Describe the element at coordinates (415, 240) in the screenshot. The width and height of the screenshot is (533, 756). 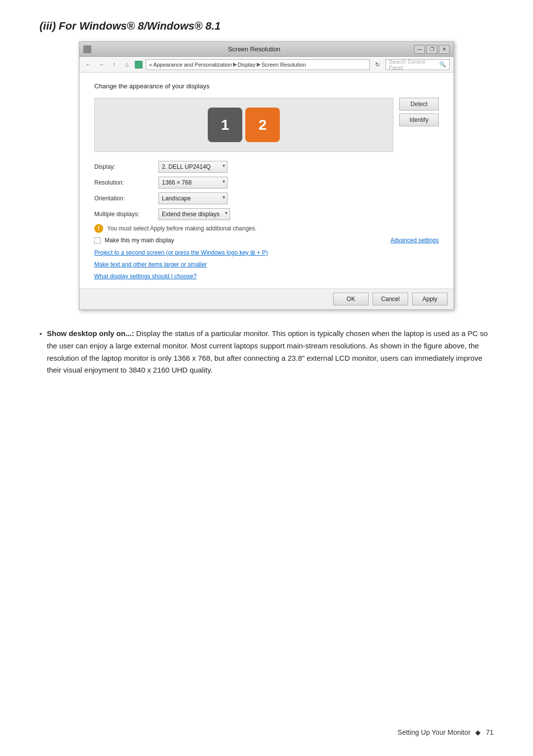
I see `advanced-settings-link: Advanced settings` at that location.